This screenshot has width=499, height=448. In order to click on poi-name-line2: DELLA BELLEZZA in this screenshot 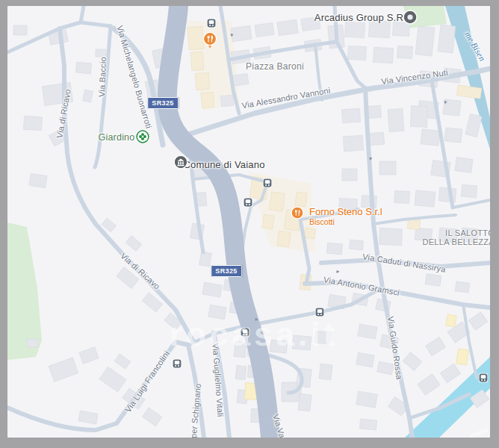, I will do `click(455, 242)`.